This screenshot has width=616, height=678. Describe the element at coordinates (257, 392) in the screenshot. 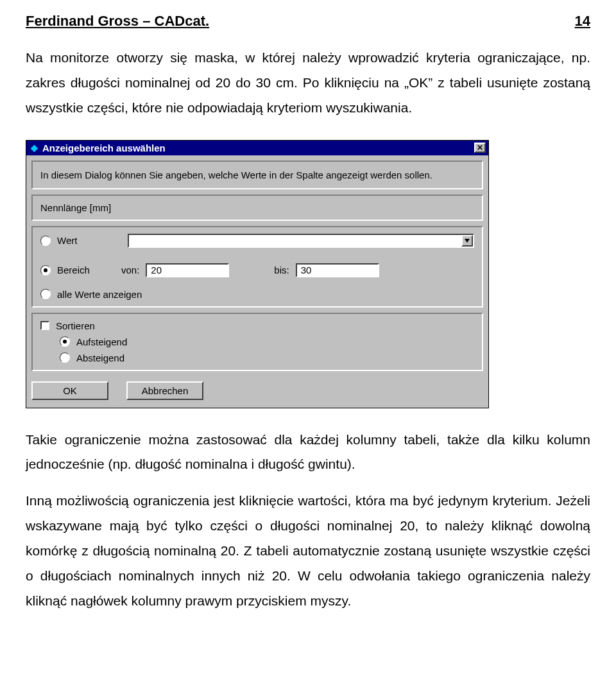

I see `dialog-button-row: OK Abbrechen` at that location.